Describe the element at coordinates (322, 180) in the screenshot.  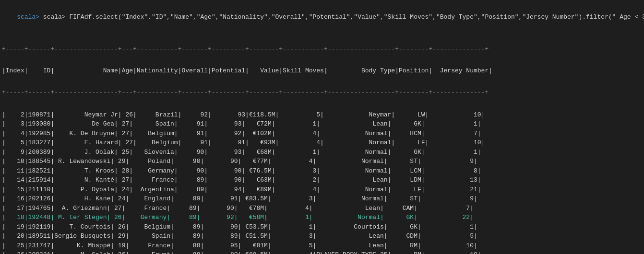
I see `table-row: | 14|215914| N. Kanté| 27| France| 89| 9…` at that location.